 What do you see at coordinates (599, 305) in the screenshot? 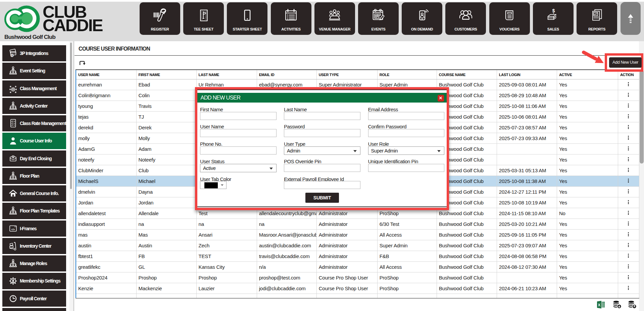
I see `svg-text: X` at bounding box center [599, 305].